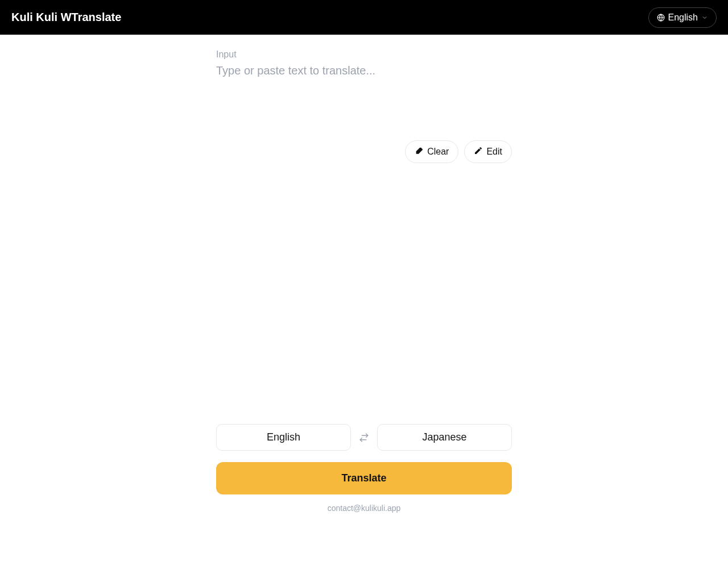 The image size is (728, 582). Describe the element at coordinates (364, 101) in the screenshot. I see `translate-input` at that location.